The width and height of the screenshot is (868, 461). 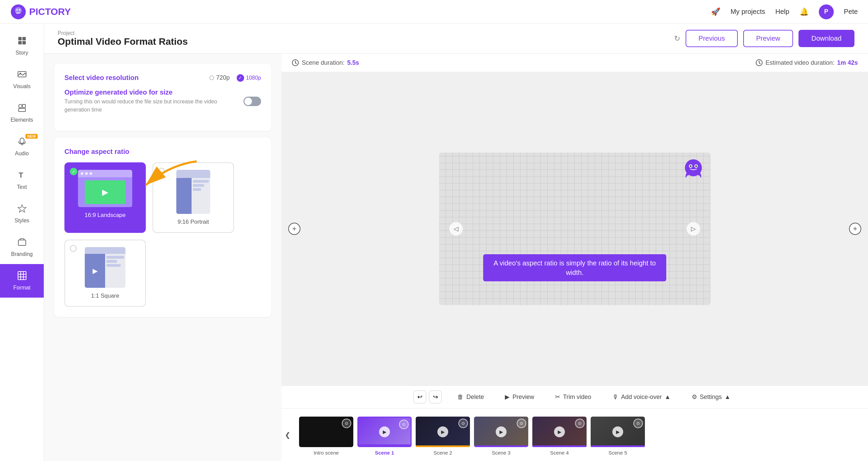 What do you see at coordinates (435, 397) in the screenshot?
I see `redo-button: ↪` at bounding box center [435, 397].